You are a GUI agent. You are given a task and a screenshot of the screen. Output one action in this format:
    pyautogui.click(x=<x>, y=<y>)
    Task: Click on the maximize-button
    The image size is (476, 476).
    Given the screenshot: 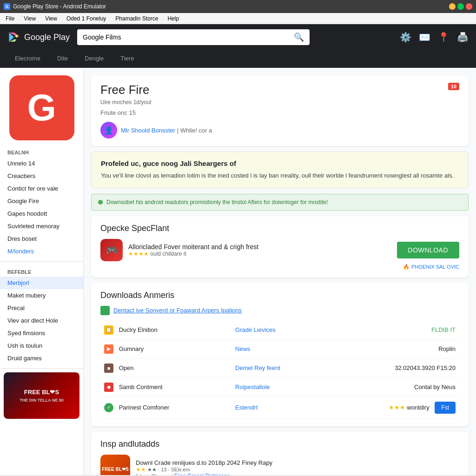 What is the action you would take?
    pyautogui.click(x=461, y=7)
    